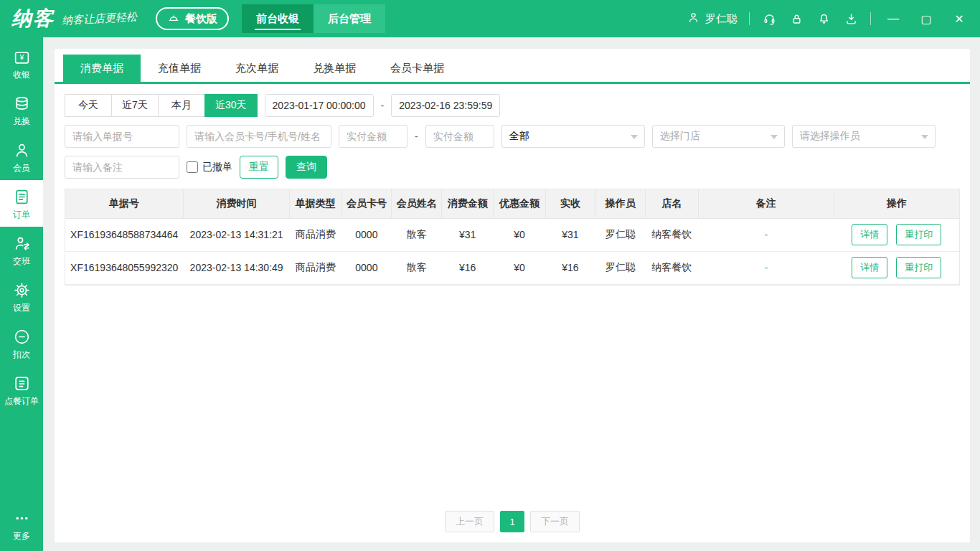 This screenshot has height=551, width=980. Describe the element at coordinates (182, 105) in the screenshot. I see `range-month-button: 本月` at that location.